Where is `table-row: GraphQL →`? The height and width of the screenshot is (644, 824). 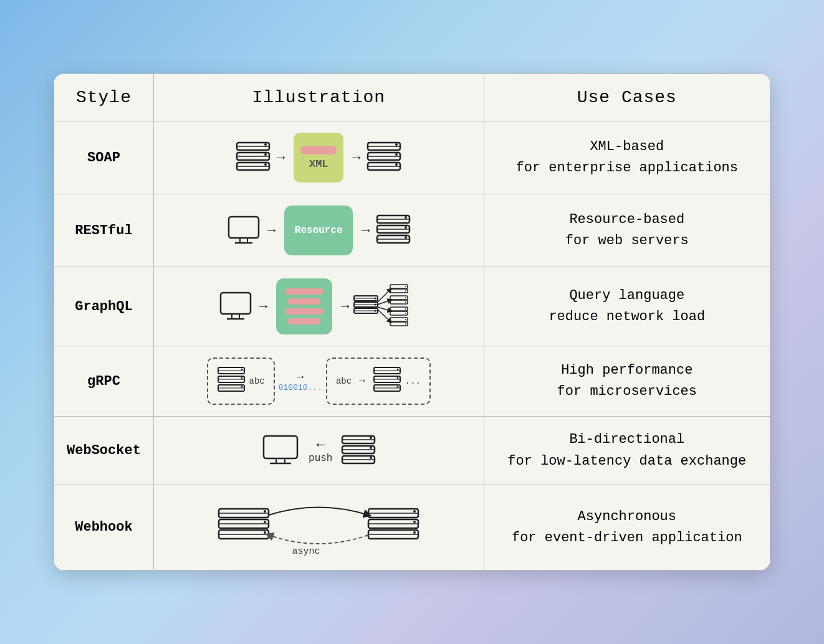 table-row: GraphQL → is located at coordinates (413, 306).